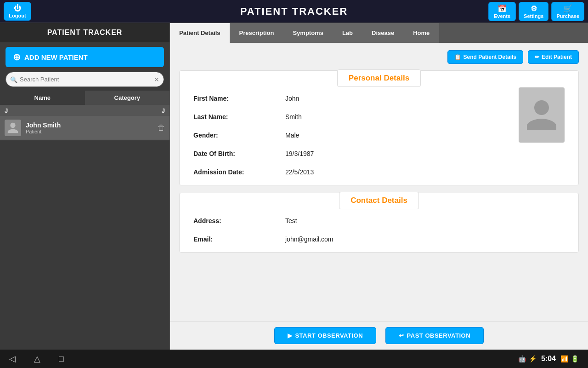 This screenshot has height=368, width=588. Describe the element at coordinates (37, 359) in the screenshot. I see `android-nav: ◁ △ □` at that location.